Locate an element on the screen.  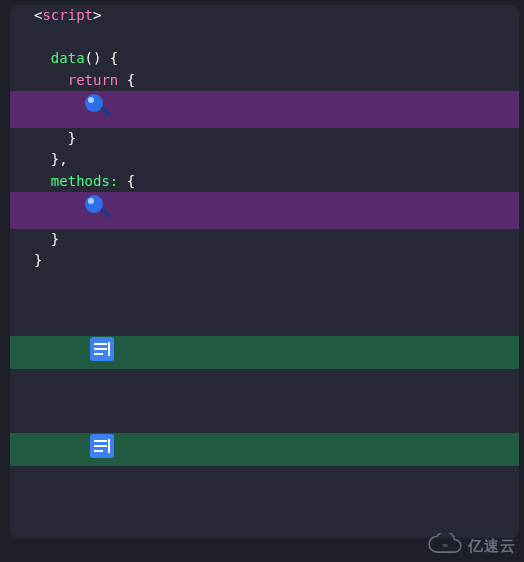
script-tag-token: script is located at coordinates (68, 15).